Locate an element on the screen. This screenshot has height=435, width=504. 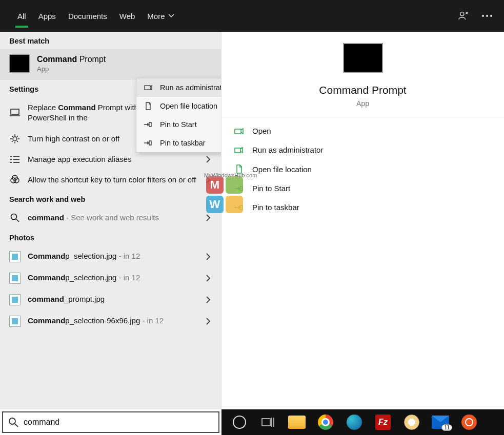
laptop-icon is located at coordinates (15, 113).